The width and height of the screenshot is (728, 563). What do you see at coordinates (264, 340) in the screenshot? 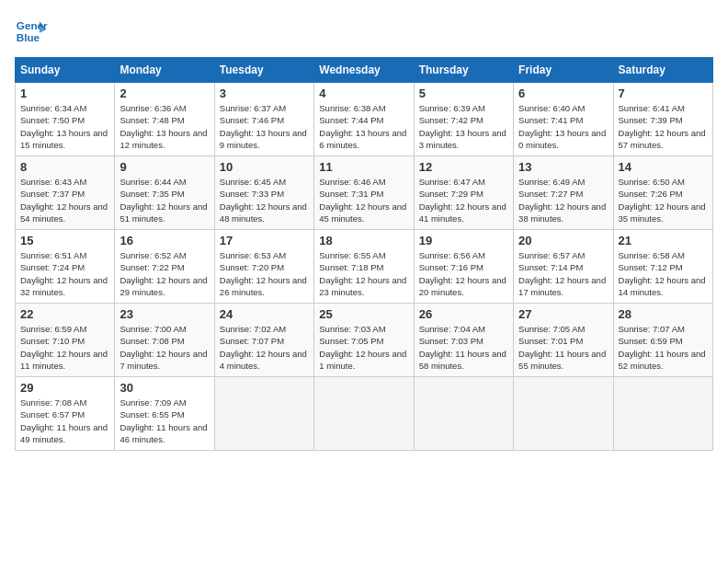
I see `calendar-cell: 24Sunrise: 7:02 AMSunset: 7:07 PMDayligh…` at bounding box center [264, 340].